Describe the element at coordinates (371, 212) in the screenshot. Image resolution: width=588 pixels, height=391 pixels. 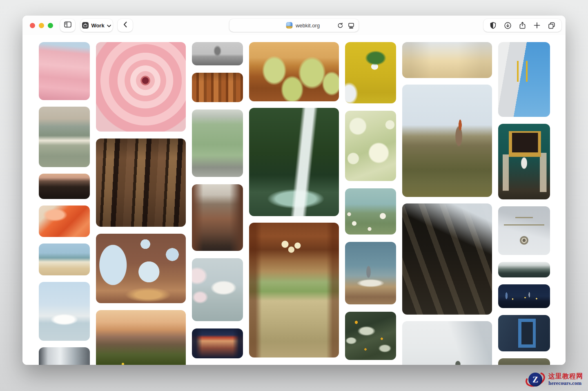
I see `photo-cliff-daisies` at that location.